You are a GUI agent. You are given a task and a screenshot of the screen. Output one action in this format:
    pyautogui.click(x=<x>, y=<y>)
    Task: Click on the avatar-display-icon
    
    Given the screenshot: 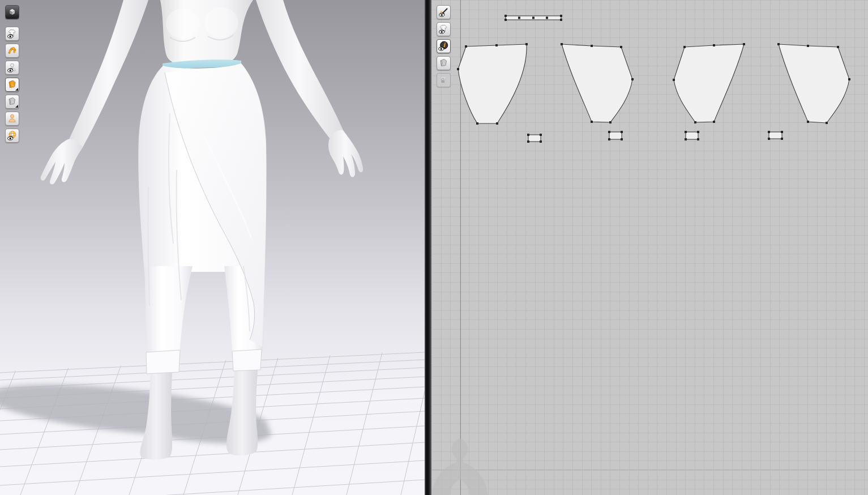 What is the action you would take?
    pyautogui.click(x=12, y=119)
    